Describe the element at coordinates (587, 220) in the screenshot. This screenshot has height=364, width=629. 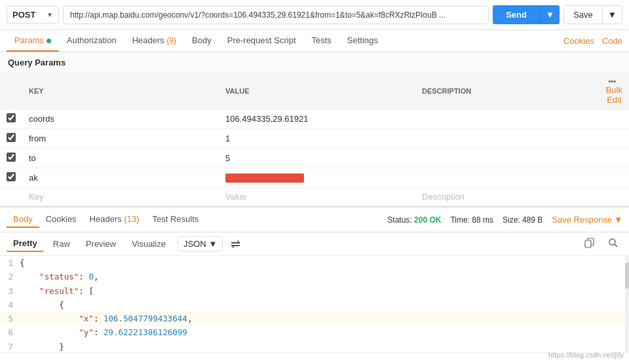
I see `save-response-button: Save Response ▼` at that location.